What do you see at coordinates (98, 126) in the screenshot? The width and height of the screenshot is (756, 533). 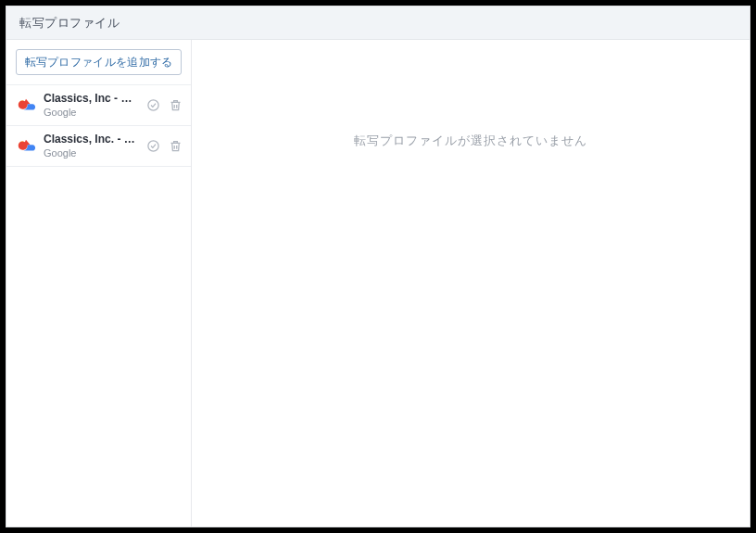 I see `profile-list: Classics, Inc - Spa... Google` at bounding box center [98, 126].